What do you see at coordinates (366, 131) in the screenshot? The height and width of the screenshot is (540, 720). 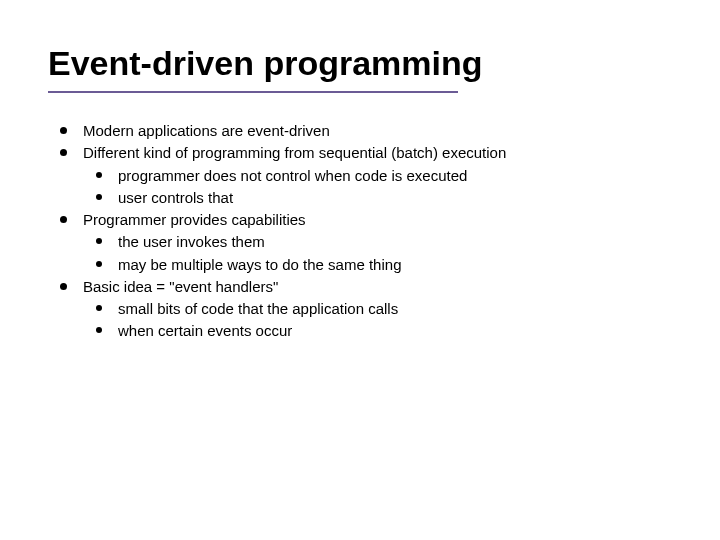 I see `list-item: Modern applications are event-driven` at bounding box center [366, 131].